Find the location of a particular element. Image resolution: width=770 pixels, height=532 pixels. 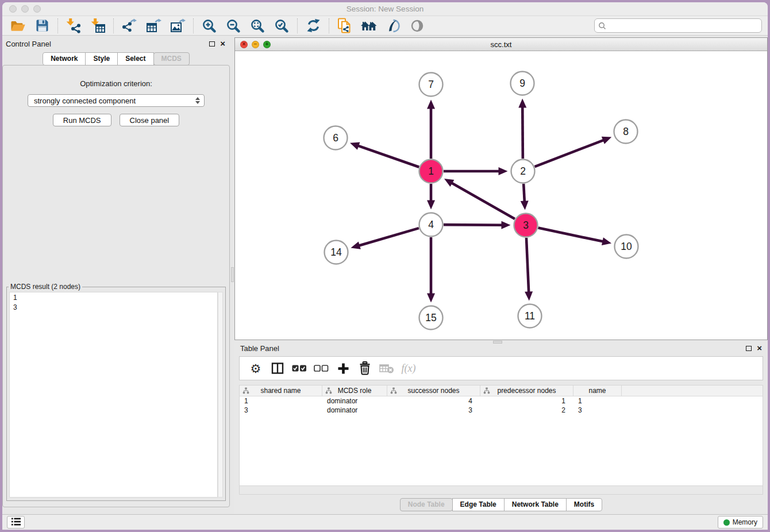

refresh-button is located at coordinates (313, 26).